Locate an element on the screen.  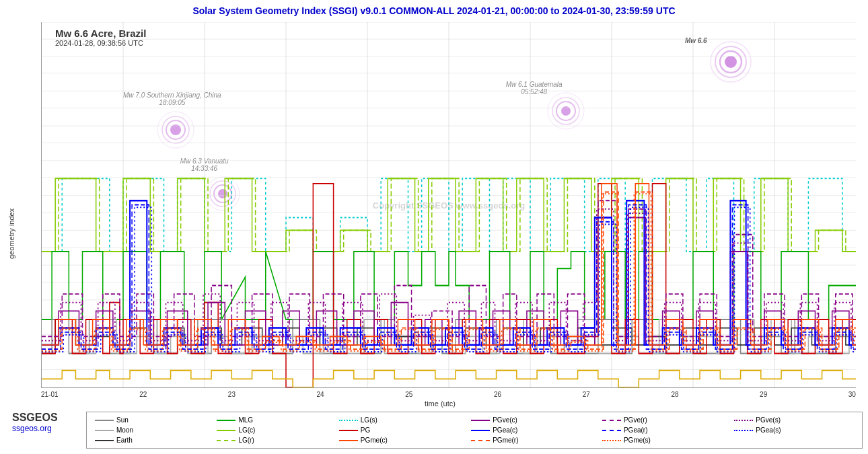
legend-pgver-label: PGve(r) is located at coordinates (635, 420).